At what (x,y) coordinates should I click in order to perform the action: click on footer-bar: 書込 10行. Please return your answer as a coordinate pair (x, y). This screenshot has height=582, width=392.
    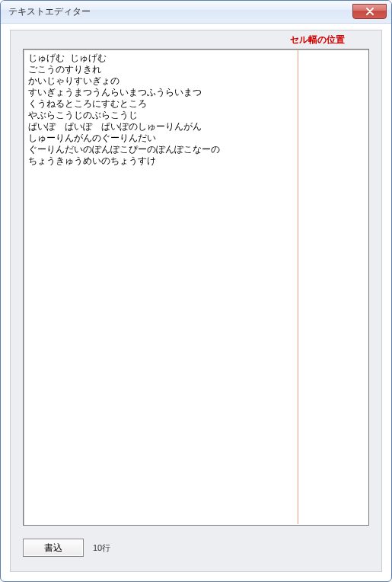
    Looking at the image, I should click on (196, 548).